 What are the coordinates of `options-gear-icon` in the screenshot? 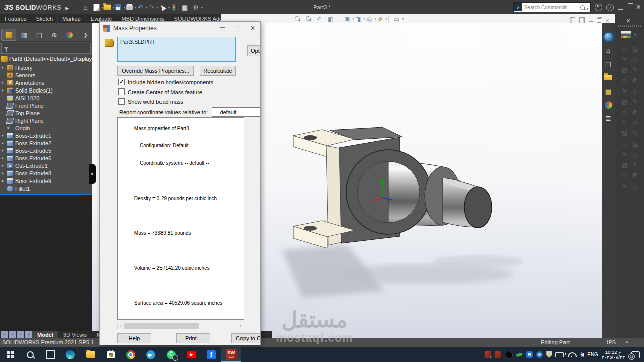 It's located at (196, 7).